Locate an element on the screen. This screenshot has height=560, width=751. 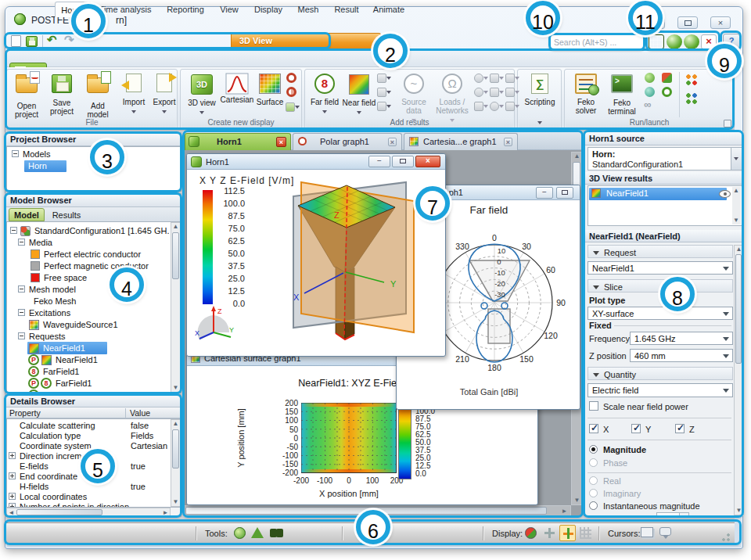
phase-spinner is located at coordinates (673, 515).